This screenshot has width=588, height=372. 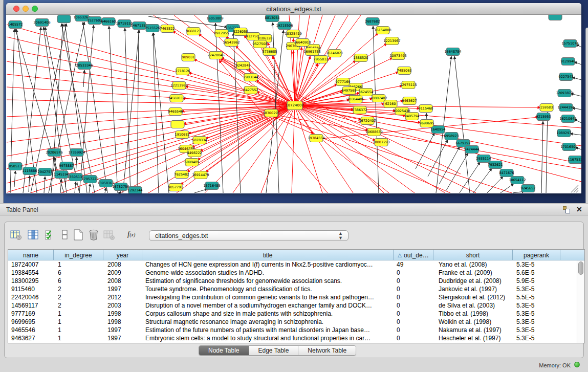 I want to click on graph-node-yellow: 12213967, so click(x=392, y=41).